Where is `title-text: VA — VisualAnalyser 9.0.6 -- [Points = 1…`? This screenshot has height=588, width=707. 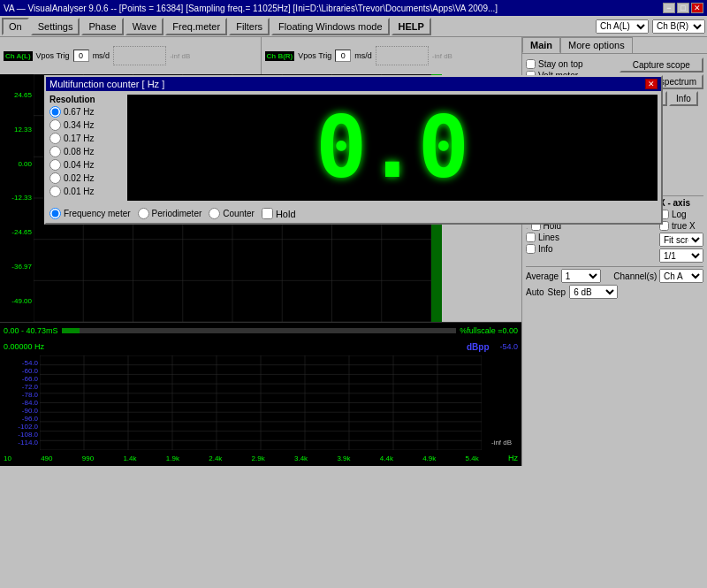 title-text: VA — VisualAnalyser 9.0.6 -- [Points = 1… is located at coordinates (251, 9).